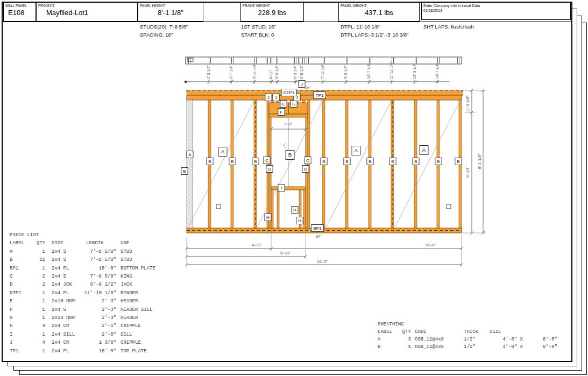 The width and height of the screenshot is (588, 376). Describe the element at coordinates (284, 104) in the screenshot. I see `member-label: E` at that location.